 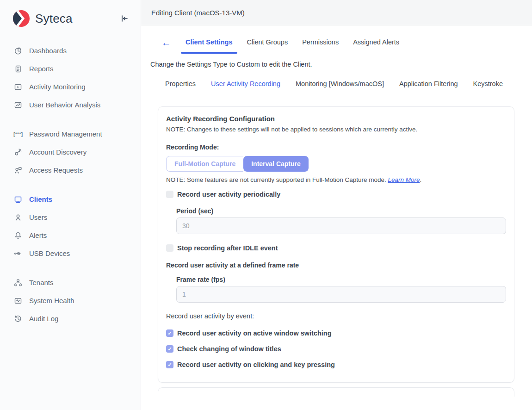 What do you see at coordinates (336, 333) in the screenshot?
I see `window-switching-row: ✓ Record user activity on active window …` at bounding box center [336, 333].